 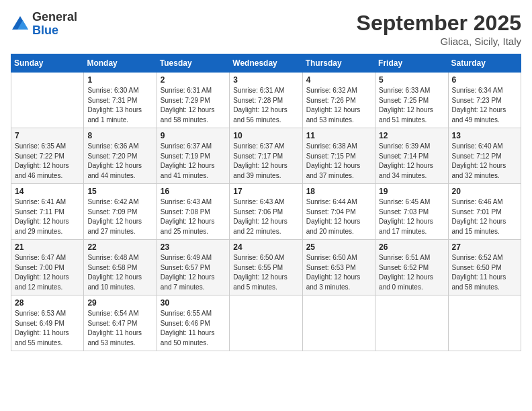 I want to click on day-info: Sunrise: 6:43 AMSunset: 7:08 PMDaylight:…, so click(x=193, y=217).